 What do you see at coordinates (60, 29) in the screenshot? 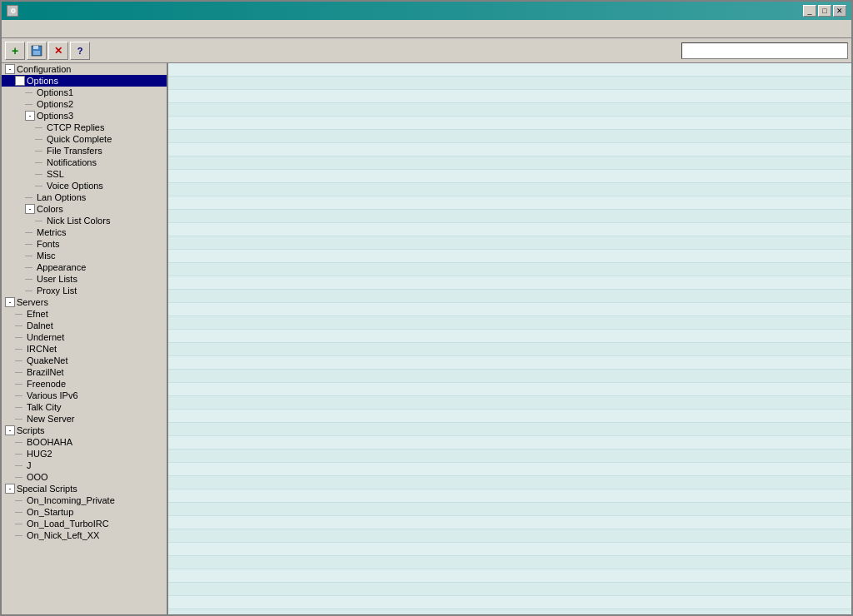
I see `menu-delete` at bounding box center [60, 29].